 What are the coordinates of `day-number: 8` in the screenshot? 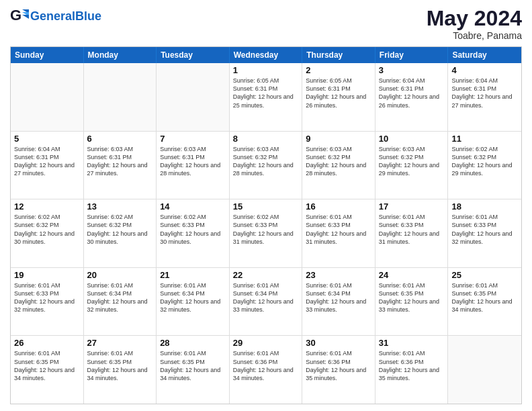 It's located at (266, 138).